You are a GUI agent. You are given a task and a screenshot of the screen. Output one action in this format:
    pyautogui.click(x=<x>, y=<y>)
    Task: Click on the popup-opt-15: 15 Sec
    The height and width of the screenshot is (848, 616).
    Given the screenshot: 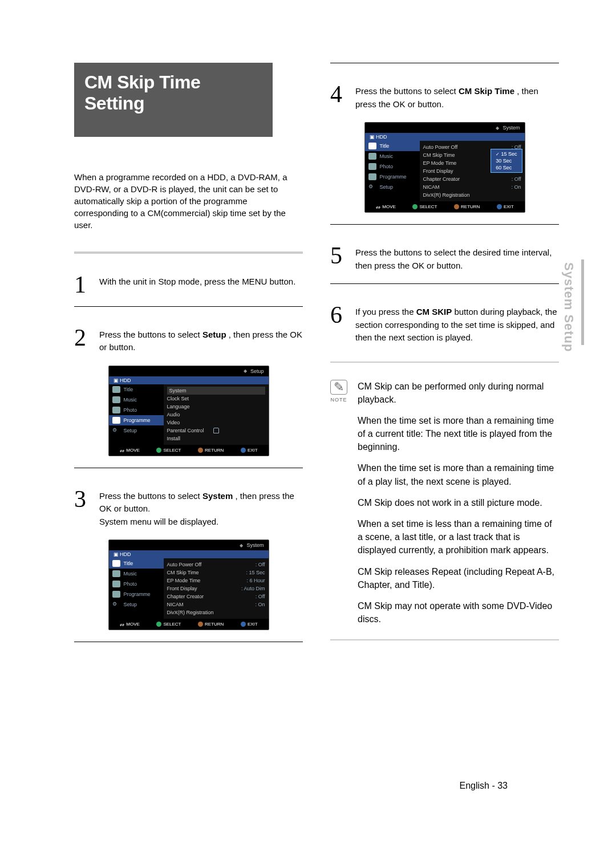 What is the action you would take?
    pyautogui.click(x=506, y=154)
    